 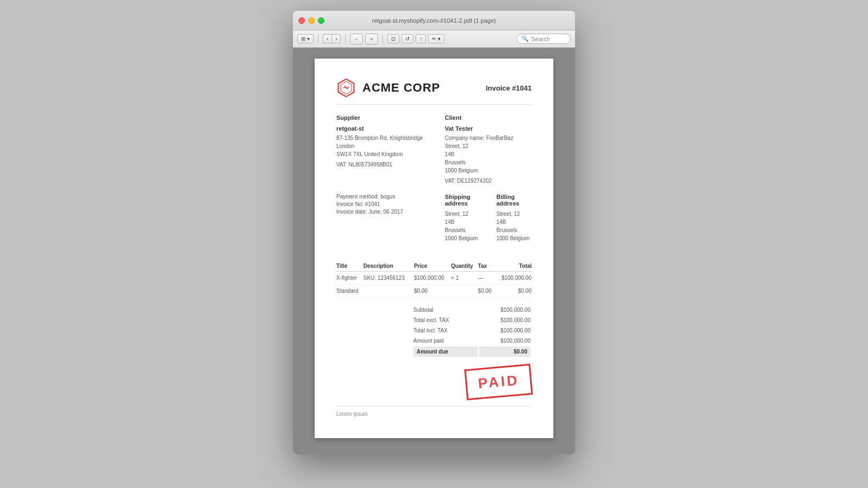 What do you see at coordinates (380, 196) in the screenshot?
I see `payment-method: Payment method: bogus` at bounding box center [380, 196].